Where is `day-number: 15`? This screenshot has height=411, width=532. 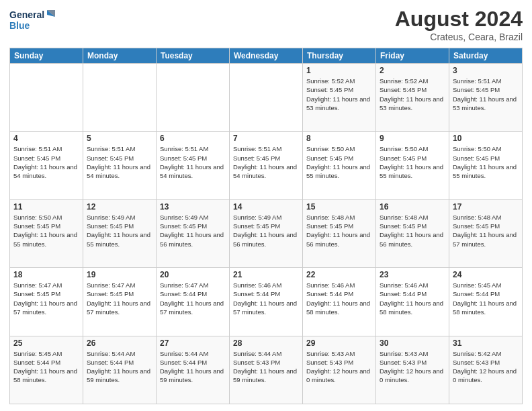 day-number: 15 is located at coordinates (339, 207).